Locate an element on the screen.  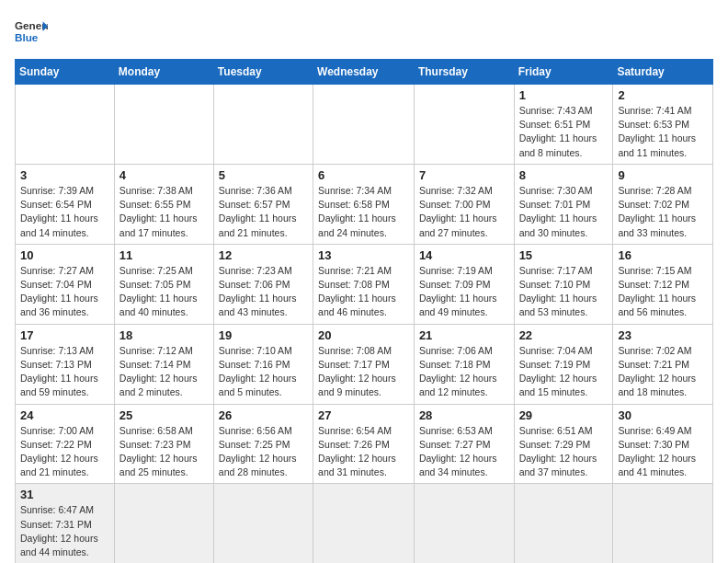
day-number: 13 is located at coordinates (364, 256).